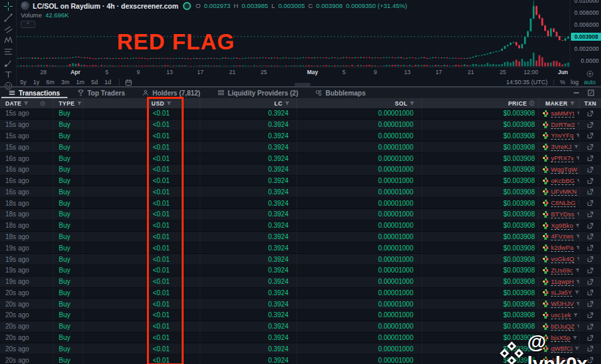 This screenshot has width=601, height=364. What do you see at coordinates (560, 181) in the screenshot?
I see `tx-maker: oKcbBG` at bounding box center [560, 181].